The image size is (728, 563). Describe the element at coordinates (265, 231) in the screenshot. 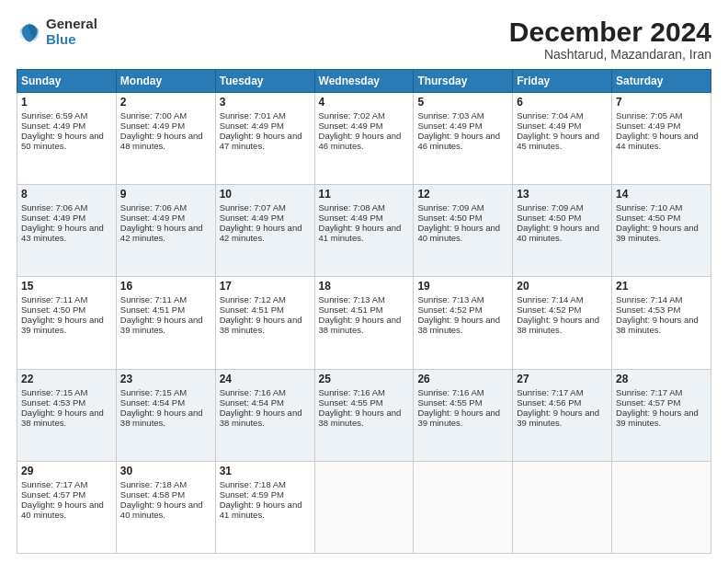

I see `table-cell: 10 Sunrise: 7:07 AM Sunset: 4:49 PM Dayl…` at that location.